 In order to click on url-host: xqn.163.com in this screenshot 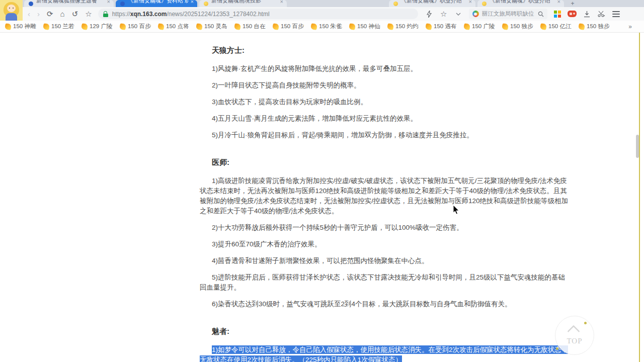, I will do `click(149, 14)`.